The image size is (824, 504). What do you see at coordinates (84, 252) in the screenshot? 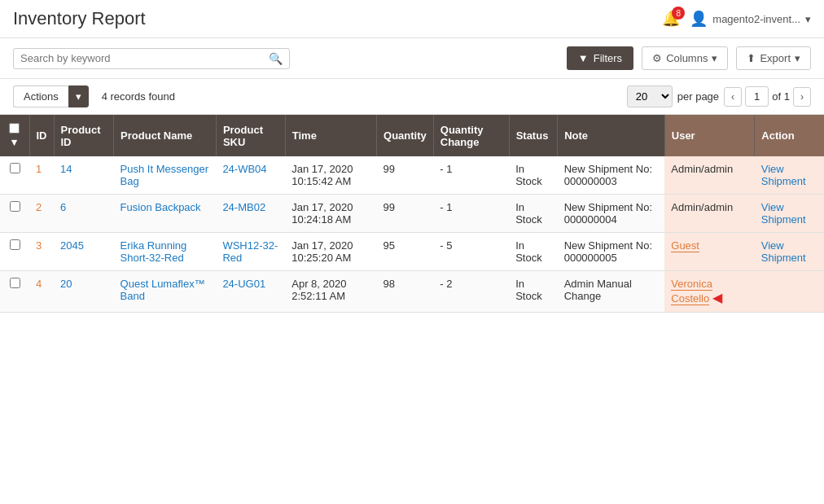
I see `row-product-id: 2045` at bounding box center [84, 252].